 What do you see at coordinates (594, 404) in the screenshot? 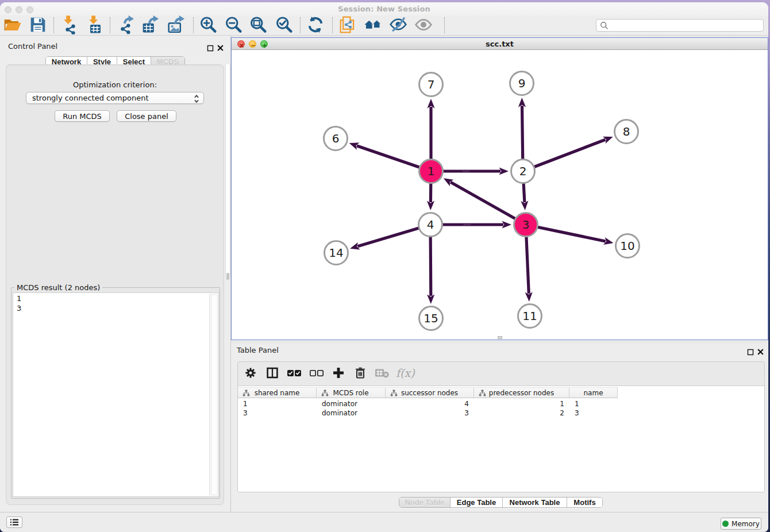
I see `cell-name: 1` at bounding box center [594, 404].